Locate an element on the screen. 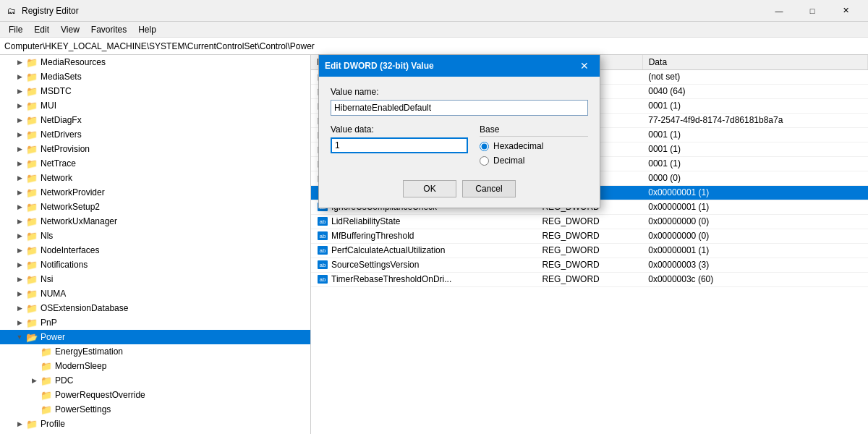 The image size is (868, 434). tree-item-pnp: ▶ 📁 PnP is located at coordinates (155, 323).